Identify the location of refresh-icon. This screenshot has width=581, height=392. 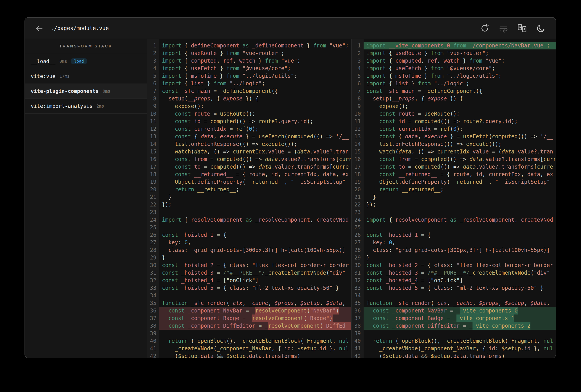
(485, 28).